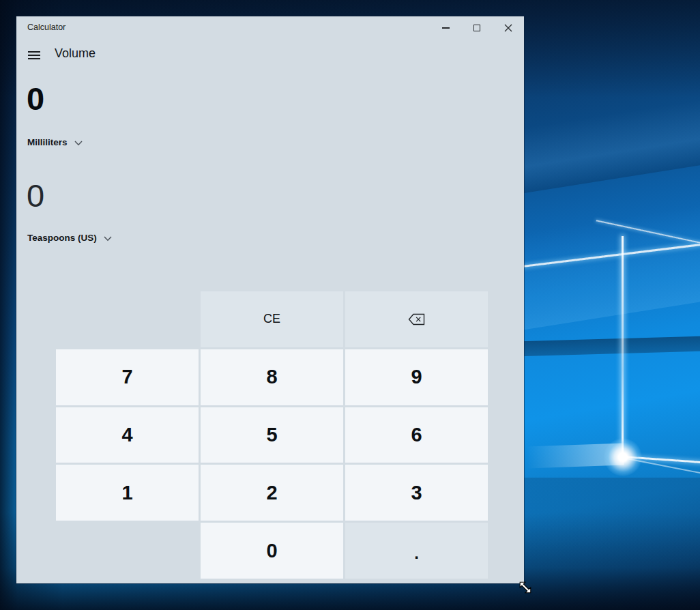  Describe the element at coordinates (416, 435) in the screenshot. I see `digit-key-6: 6` at that location.